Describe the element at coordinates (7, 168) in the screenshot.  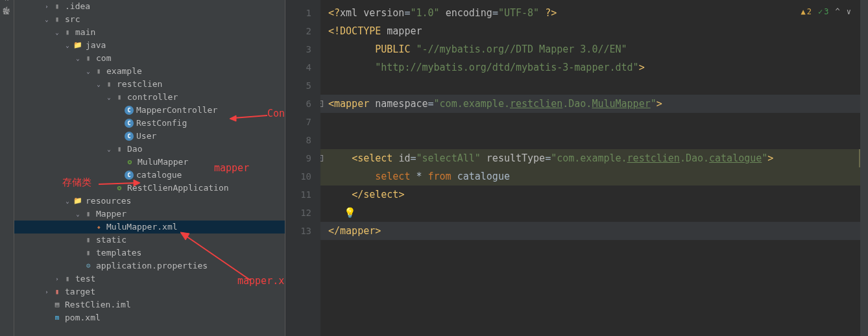
I see `tool-window-tabs: 结构 学习` at that location.